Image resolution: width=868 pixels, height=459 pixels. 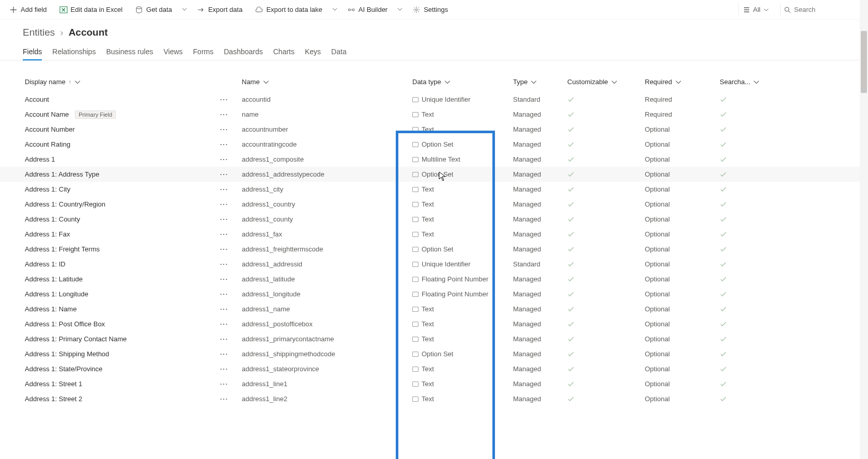 What do you see at coordinates (606, 82) in the screenshot?
I see `column-customizable: Customizable` at bounding box center [606, 82].